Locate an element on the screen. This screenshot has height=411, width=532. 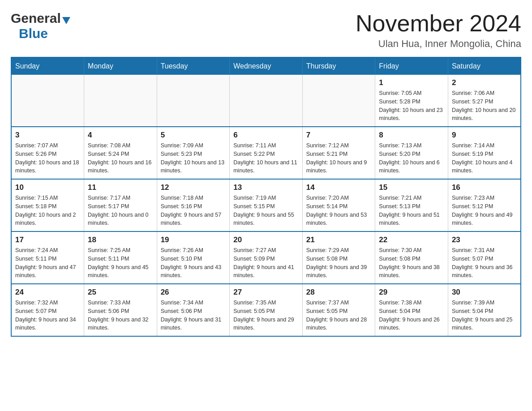
calendar-cell: 26Sunrise: 7:34 AMSunset: 5:06 PMDayligh… is located at coordinates (193, 310).